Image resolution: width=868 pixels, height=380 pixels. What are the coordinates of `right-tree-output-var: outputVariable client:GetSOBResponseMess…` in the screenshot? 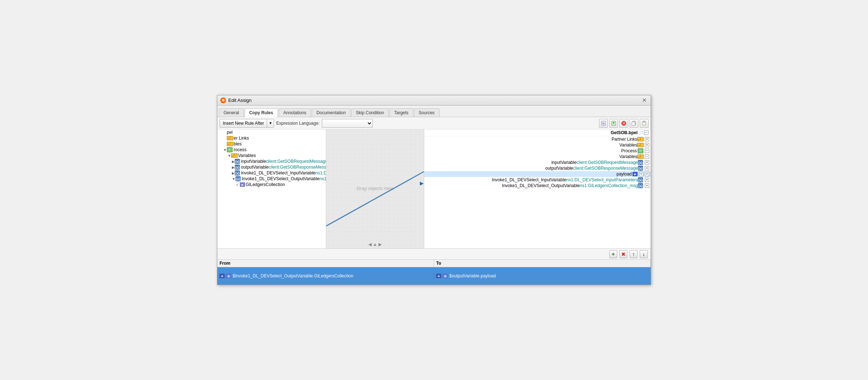 It's located at (537, 168).